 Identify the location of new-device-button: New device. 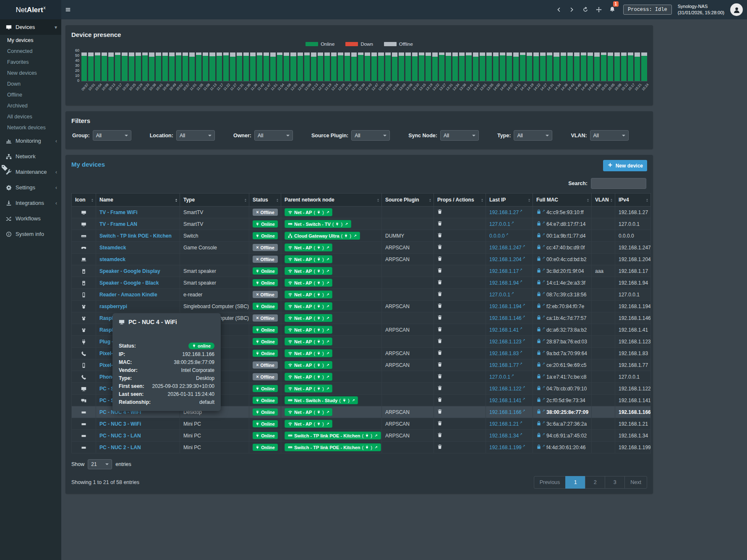
(625, 165).